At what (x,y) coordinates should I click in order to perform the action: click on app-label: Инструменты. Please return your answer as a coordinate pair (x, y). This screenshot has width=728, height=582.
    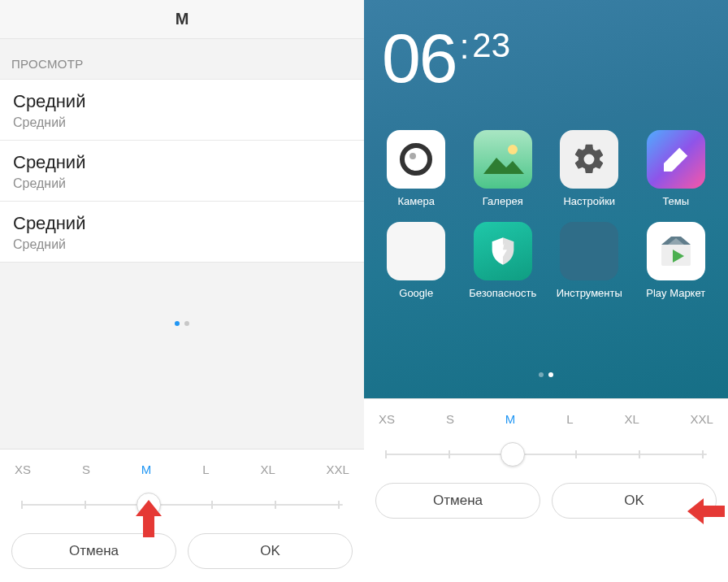
    Looking at the image, I should click on (590, 293).